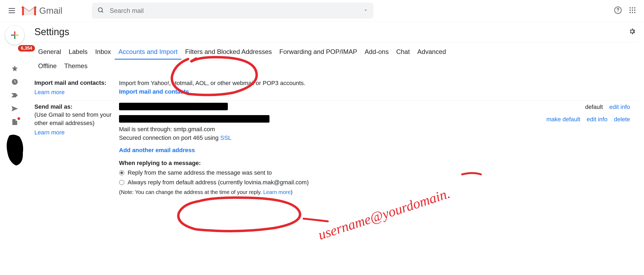 Image resolution: width=644 pixels, height=275 pixels. What do you see at coordinates (15, 82) in the screenshot?
I see `snoozed-icon` at bounding box center [15, 82].